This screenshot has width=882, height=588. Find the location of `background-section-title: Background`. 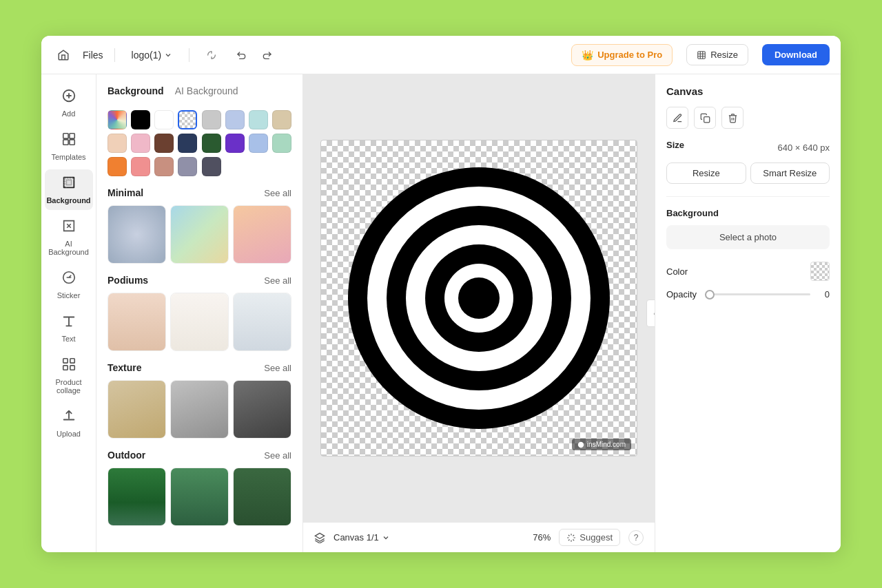

background-section-title: Background is located at coordinates (748, 213).